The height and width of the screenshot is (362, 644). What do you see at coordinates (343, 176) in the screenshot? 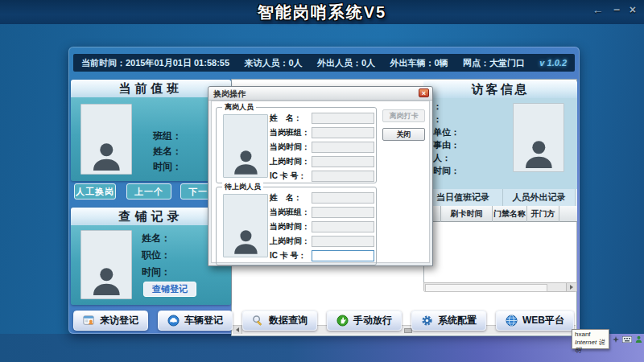
I see `ic-card-field` at bounding box center [343, 176].